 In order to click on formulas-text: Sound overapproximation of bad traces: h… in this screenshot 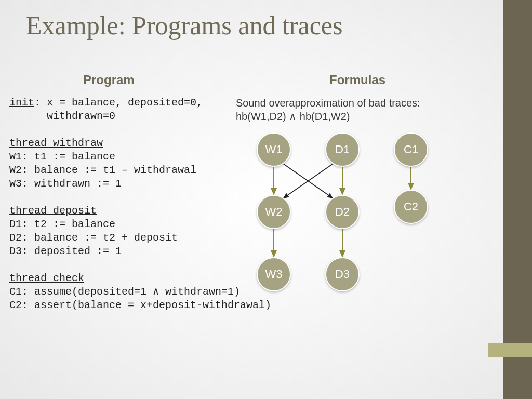, I will do `click(328, 110)`.